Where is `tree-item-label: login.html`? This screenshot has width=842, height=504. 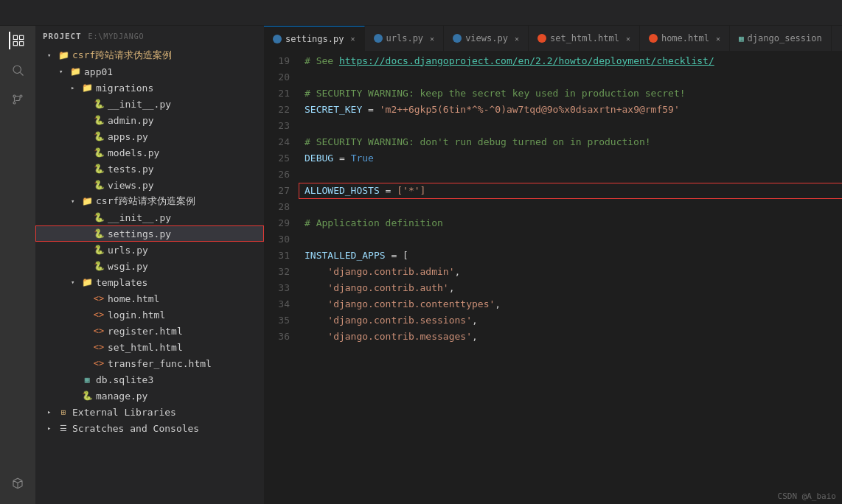
tree-item-label: login.html is located at coordinates (136, 315).